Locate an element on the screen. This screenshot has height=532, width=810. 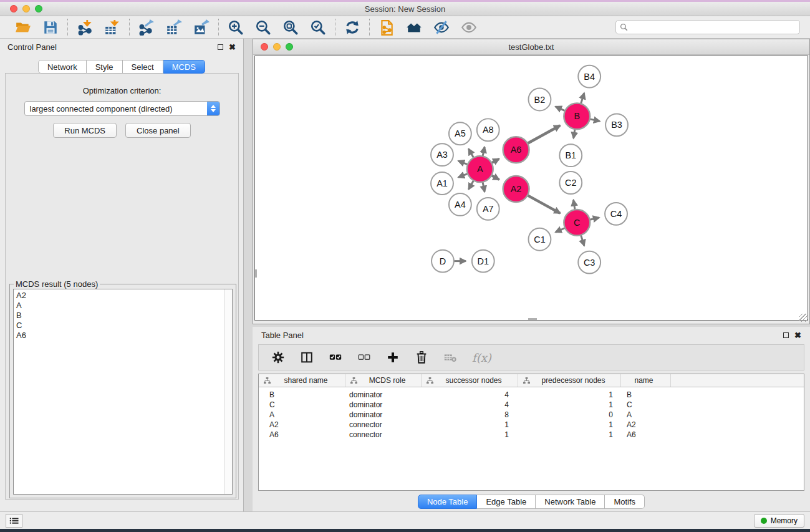
table-cell: A is located at coordinates (302, 415).